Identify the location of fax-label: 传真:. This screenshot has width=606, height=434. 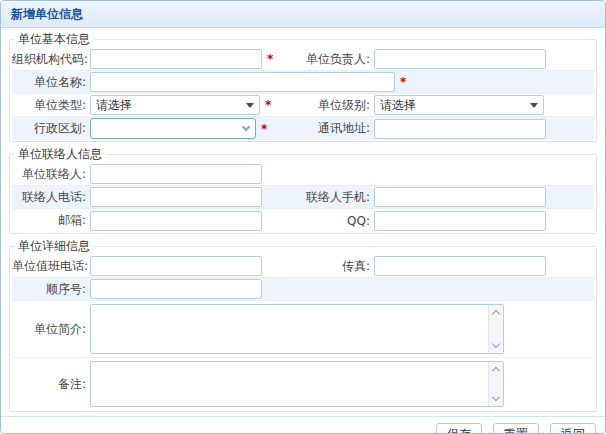
(339, 266).